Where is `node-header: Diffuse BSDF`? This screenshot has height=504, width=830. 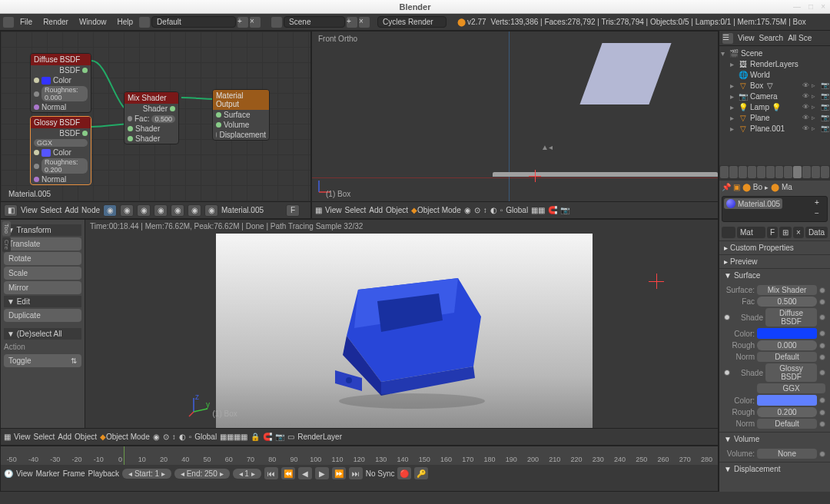 node-header: Diffuse BSDF is located at coordinates (61, 60).